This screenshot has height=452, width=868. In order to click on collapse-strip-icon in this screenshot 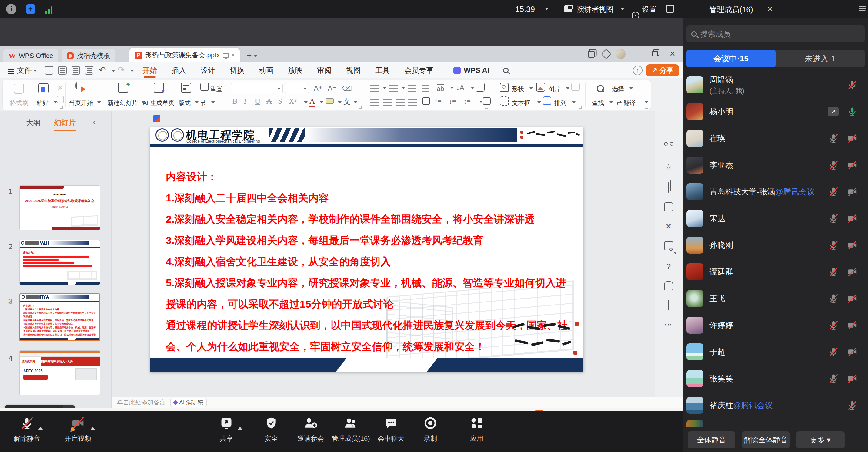, I will do `click(669, 128)`.